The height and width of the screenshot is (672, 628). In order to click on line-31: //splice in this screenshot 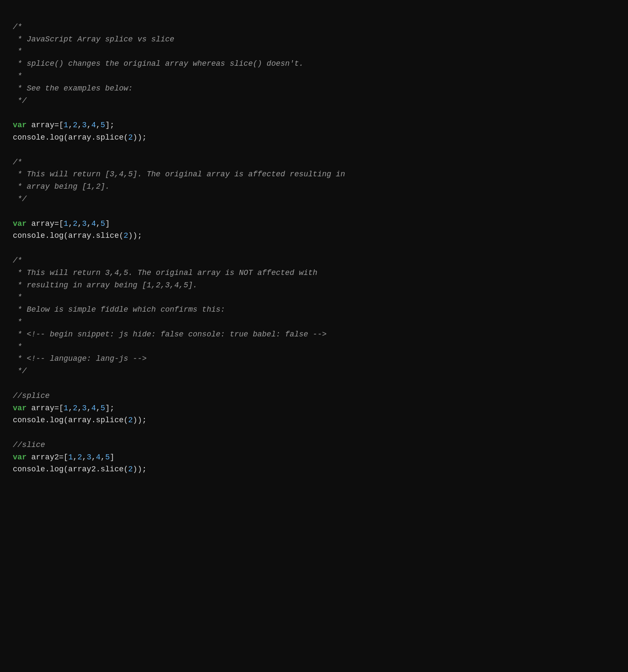, I will do `click(31, 396)`.